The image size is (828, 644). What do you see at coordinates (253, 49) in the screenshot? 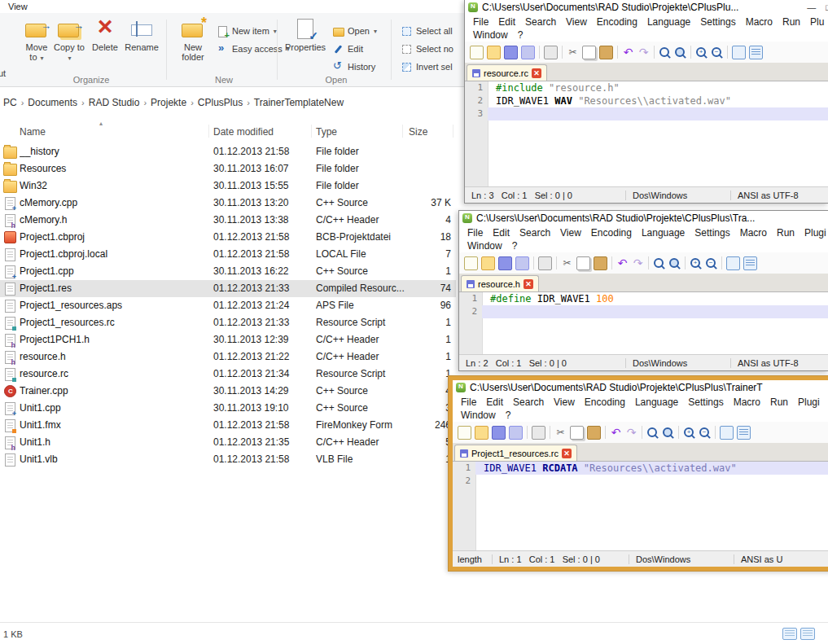
I see `easy-access-button: Easy access▾` at bounding box center [253, 49].